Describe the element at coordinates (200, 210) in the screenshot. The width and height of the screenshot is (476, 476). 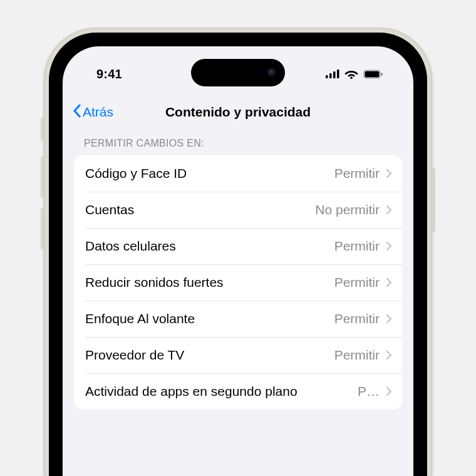
I see `row-label: Cuentas` at that location.